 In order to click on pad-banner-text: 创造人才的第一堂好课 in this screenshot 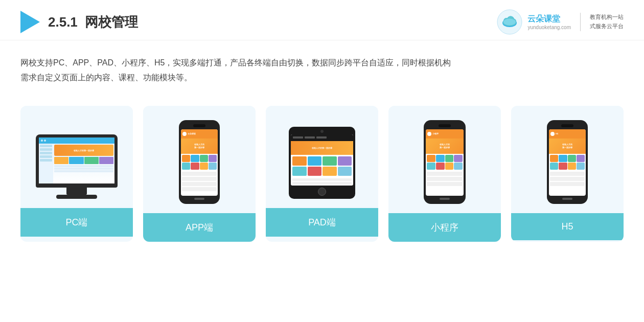, I will do `click(322, 148)`.